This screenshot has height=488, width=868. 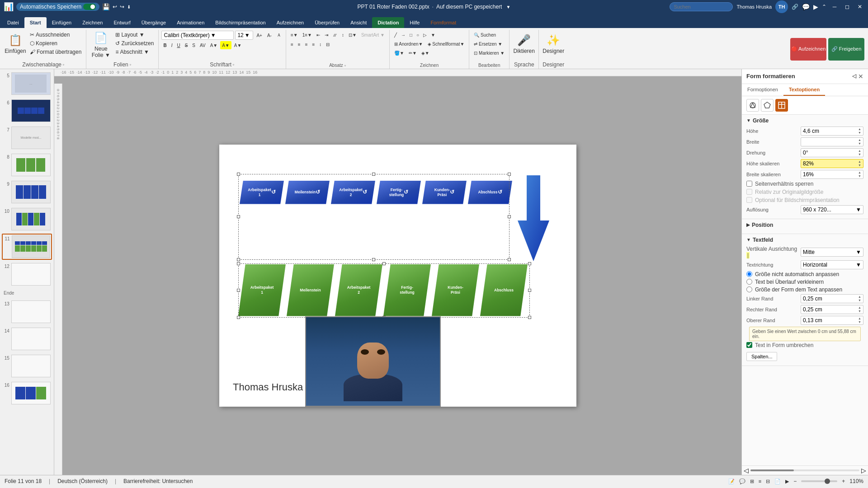 What do you see at coordinates (782, 7) in the screenshot?
I see `user-avatar: TH` at bounding box center [782, 7].